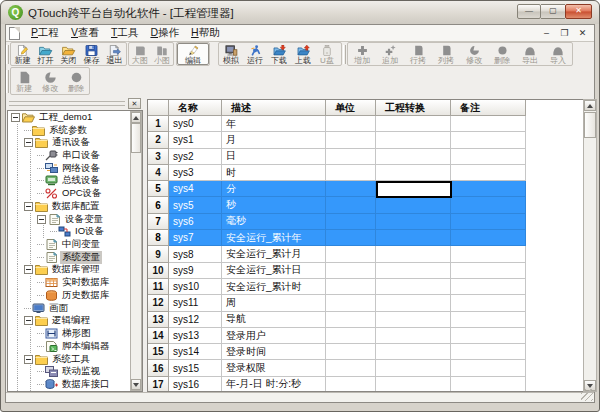  What do you see at coordinates (274, 287) in the screenshot?
I see `cell: 安全运行_累计时` at bounding box center [274, 287].